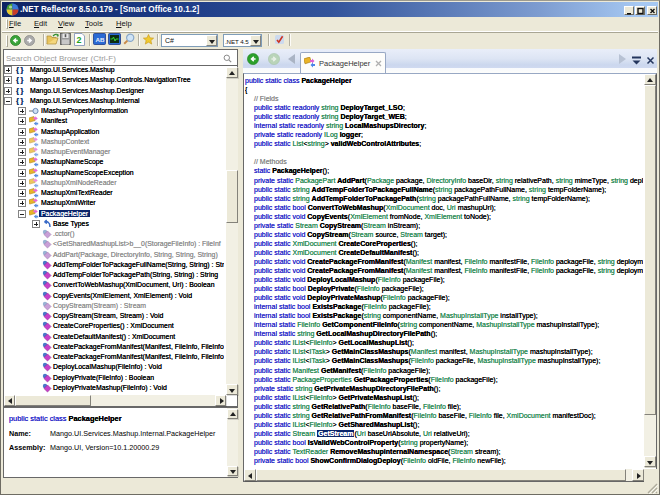  Describe the element at coordinates (78, 40) in the screenshot. I see `svg-text: 2` at that location.